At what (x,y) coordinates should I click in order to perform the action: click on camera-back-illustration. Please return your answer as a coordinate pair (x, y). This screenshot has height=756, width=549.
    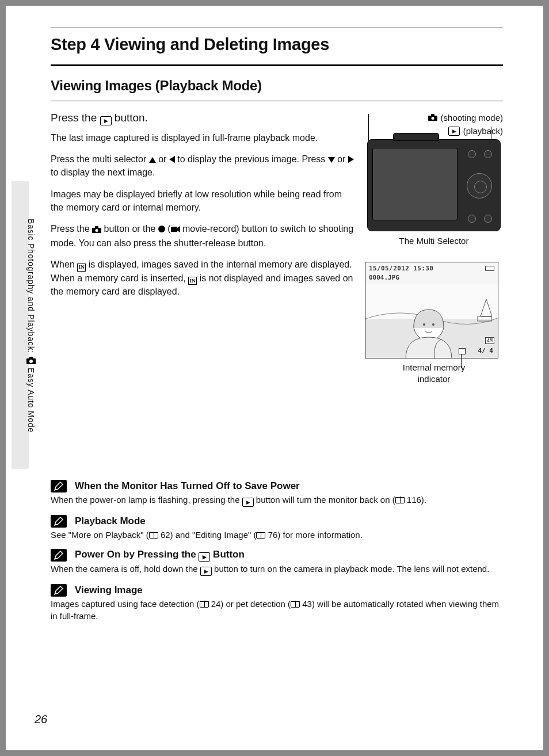
    Looking at the image, I should click on (434, 185).